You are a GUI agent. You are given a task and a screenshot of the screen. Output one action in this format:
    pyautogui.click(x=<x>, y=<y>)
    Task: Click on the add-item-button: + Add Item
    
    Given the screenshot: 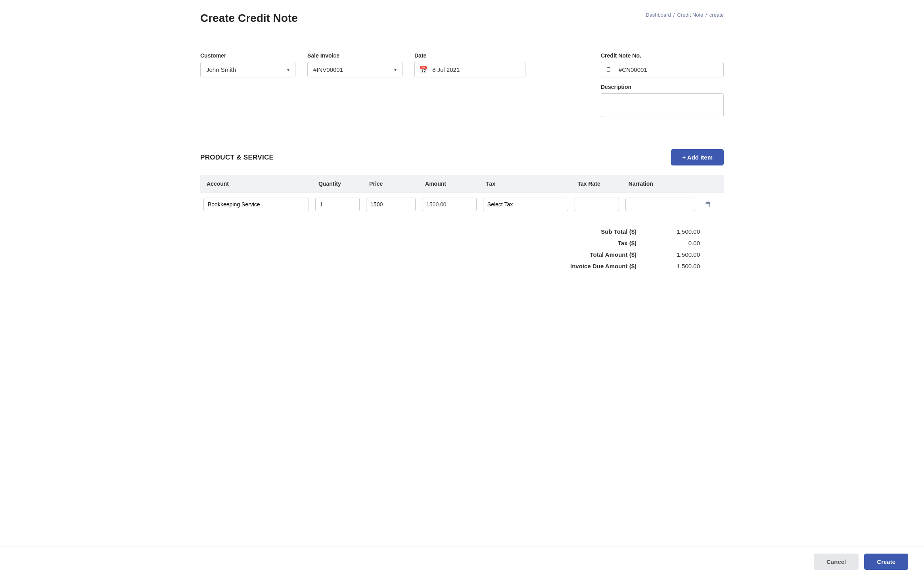 What is the action you would take?
    pyautogui.click(x=697, y=157)
    